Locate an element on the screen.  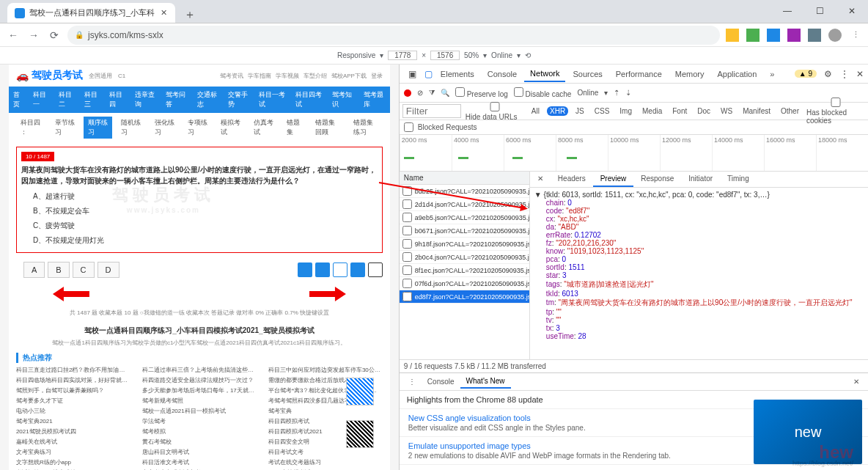
nav-item: 驾考问答 is located at coordinates (177, 100).